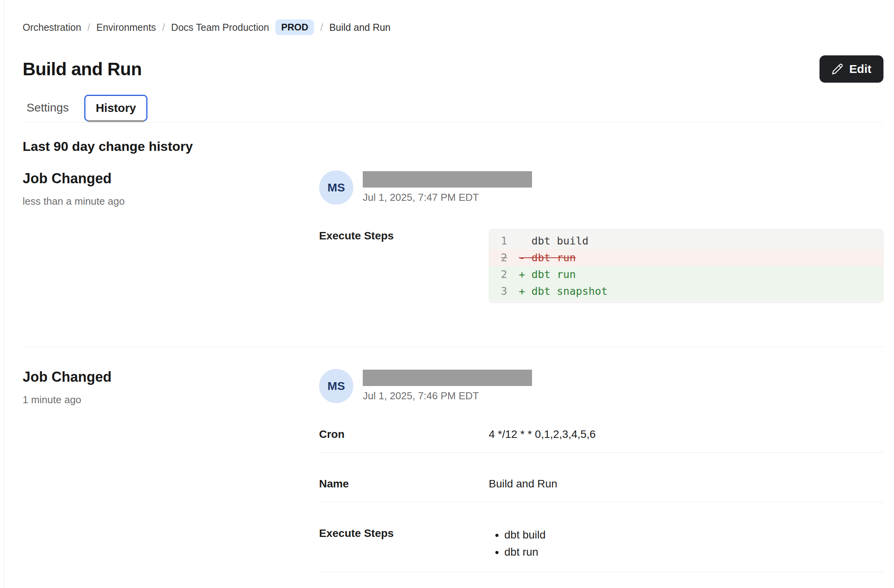 The height and width of the screenshot is (588, 894). Describe the element at coordinates (4, 294) in the screenshot. I see `page-left-border` at that location.